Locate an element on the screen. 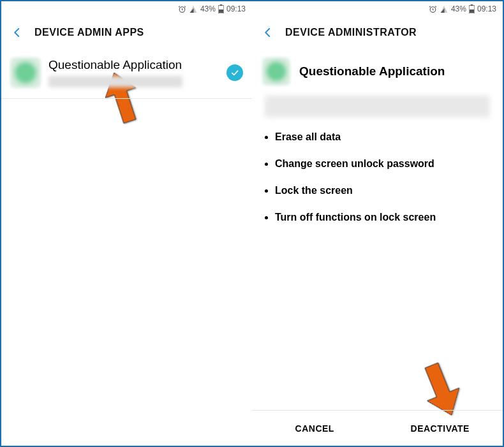  admin-app-row: Questionable Application is located at coordinates (126, 74).